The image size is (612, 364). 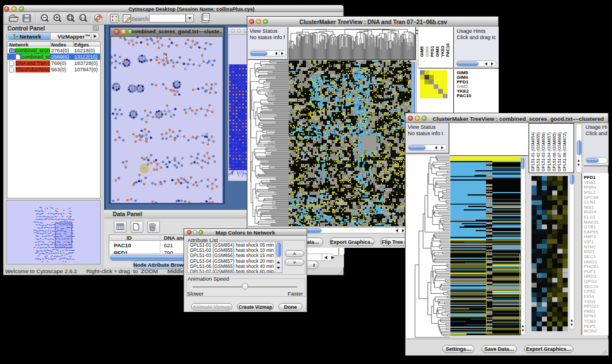 What do you see at coordinates (559, 152) in the screenshot?
I see `svg-text: GPL51-07 (GSM868)` at bounding box center [559, 152].